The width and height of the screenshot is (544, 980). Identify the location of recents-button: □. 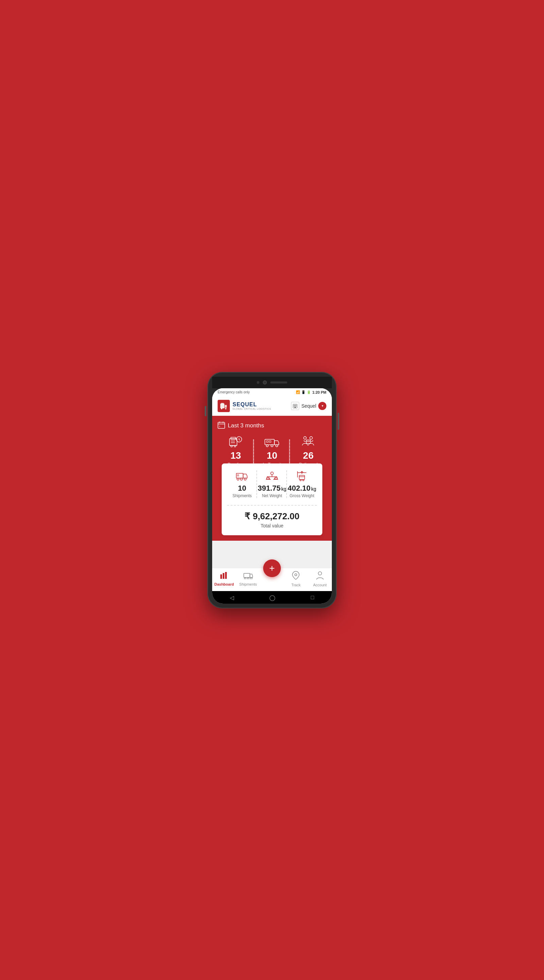
(312, 598).